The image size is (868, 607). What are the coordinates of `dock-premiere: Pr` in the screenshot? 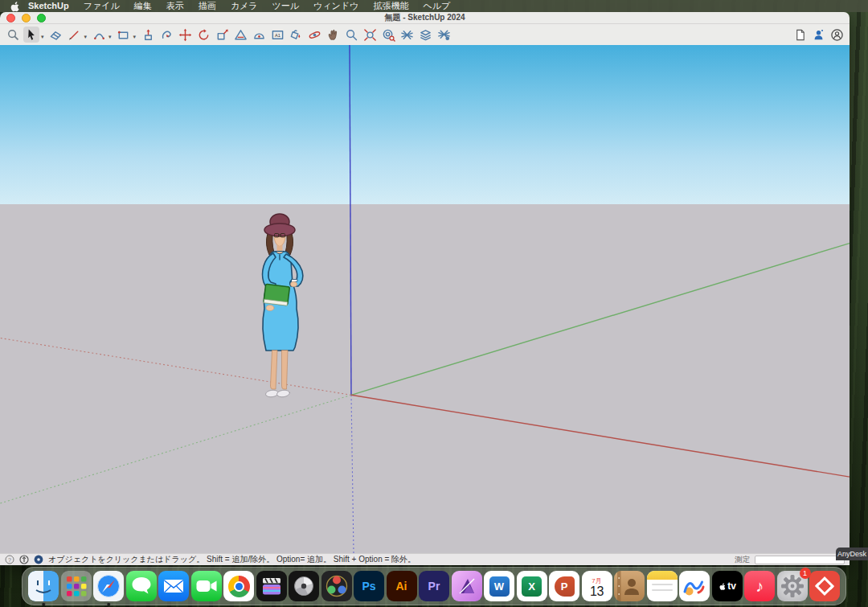 It's located at (434, 586).